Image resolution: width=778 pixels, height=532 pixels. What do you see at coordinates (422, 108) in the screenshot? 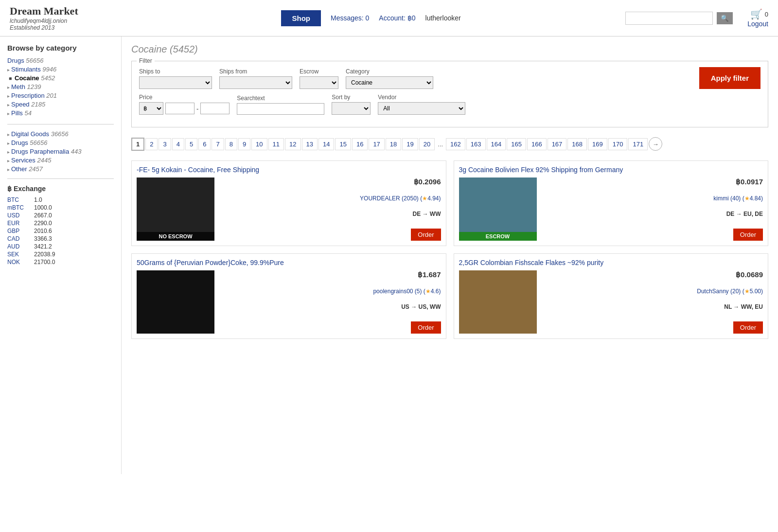
I see `vendor-select: All` at bounding box center [422, 108].